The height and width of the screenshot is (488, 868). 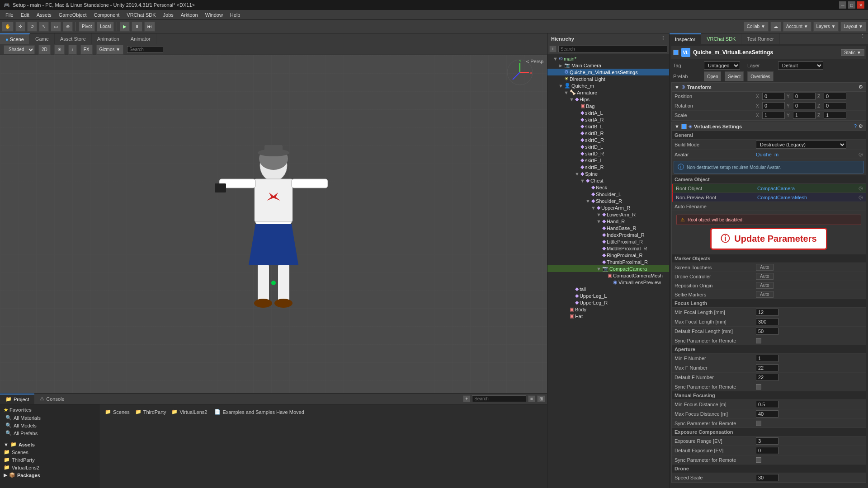 I want to click on examples-file: 📄Examples and Samples Have Moved, so click(x=259, y=412).